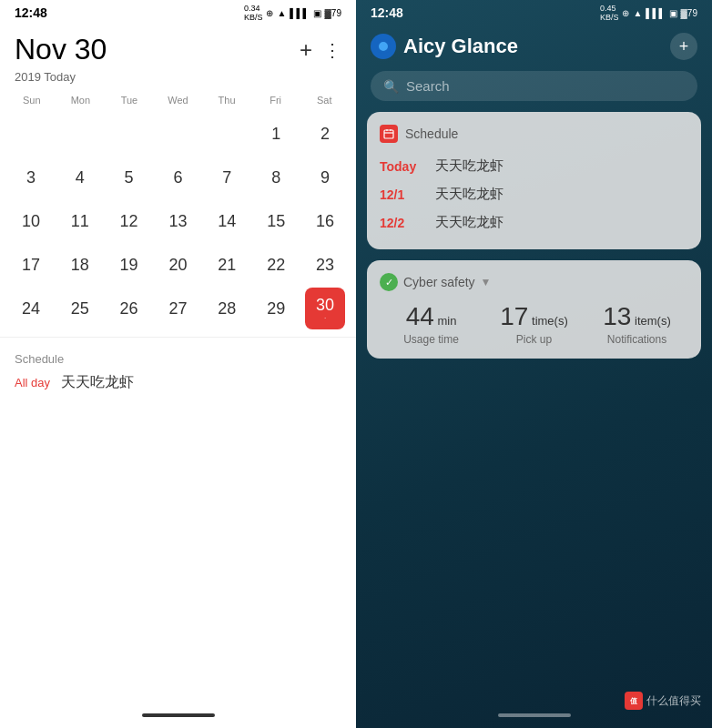 The image size is (712, 728). What do you see at coordinates (178, 265) in the screenshot?
I see `cal-day-20: 20` at bounding box center [178, 265].